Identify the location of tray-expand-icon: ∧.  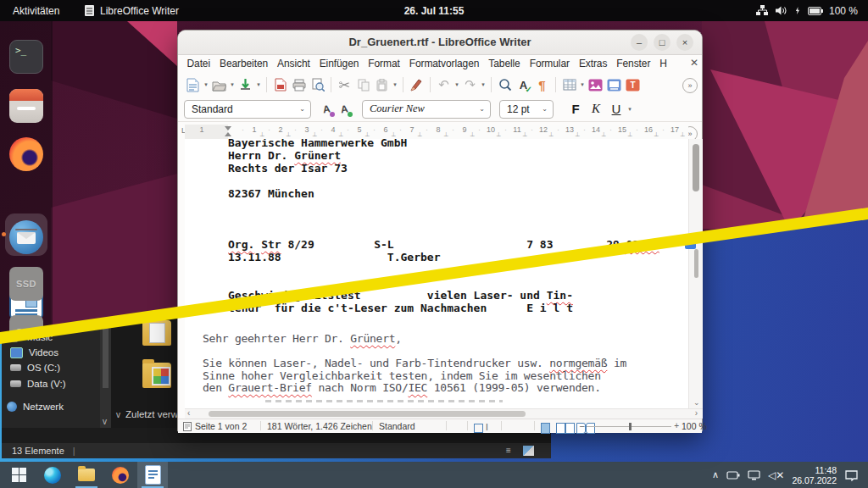
(715, 474).